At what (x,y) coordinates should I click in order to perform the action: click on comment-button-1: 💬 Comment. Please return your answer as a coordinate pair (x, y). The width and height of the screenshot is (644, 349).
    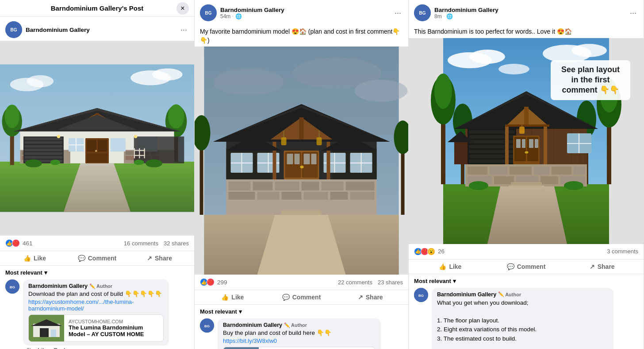
    Looking at the image, I should click on (97, 258).